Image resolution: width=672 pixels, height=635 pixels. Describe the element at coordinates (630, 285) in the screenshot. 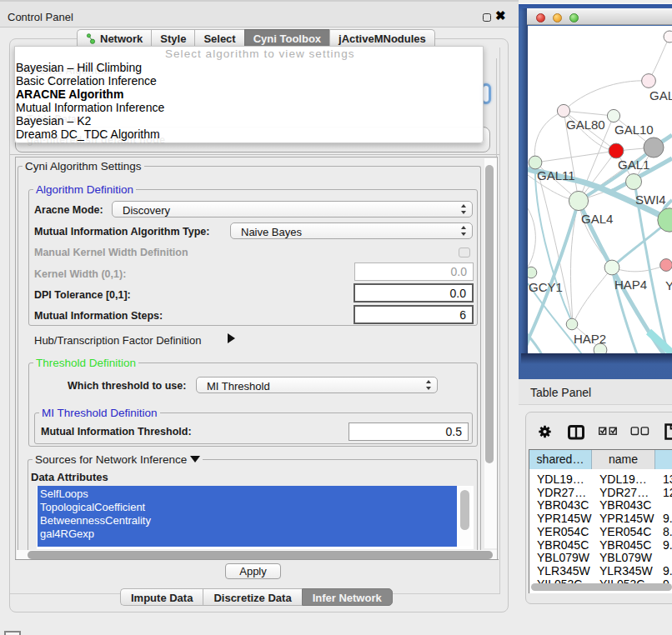

I see `svg-text: HAP4` at that location.